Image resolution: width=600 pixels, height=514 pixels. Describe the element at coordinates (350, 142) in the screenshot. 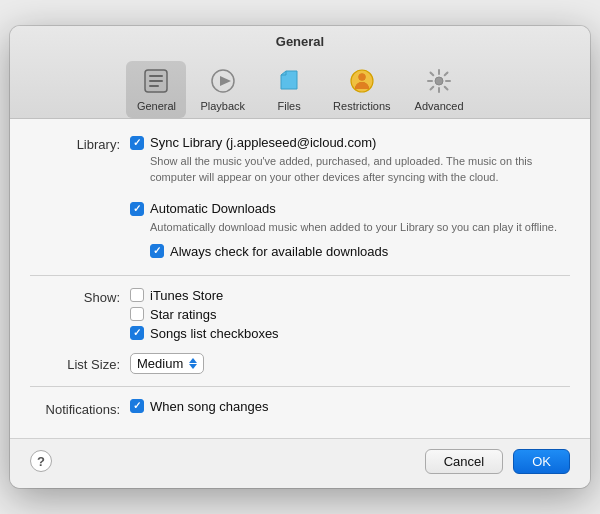

I see `sync-library-row: ✓ Sync Library (j.appleseed@icloud.com)` at that location.